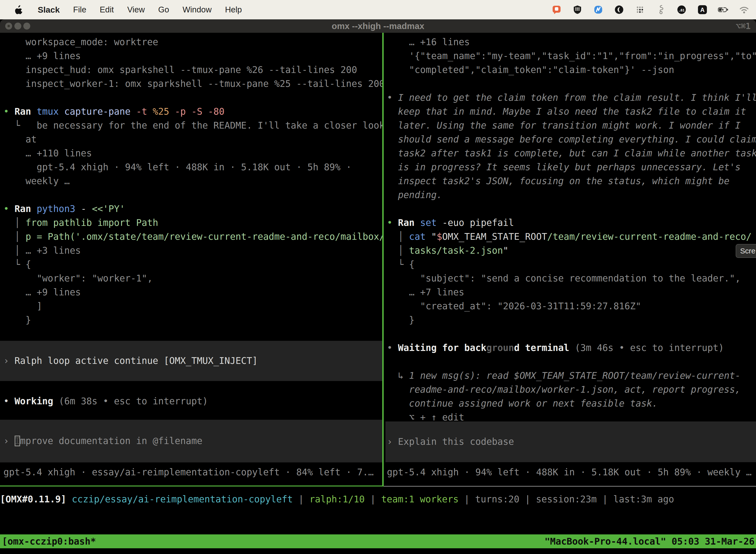  I want to click on tmux-status-bar: [omx-cczip0:bash* "MacBook-Pro-44.local"…, so click(378, 541).